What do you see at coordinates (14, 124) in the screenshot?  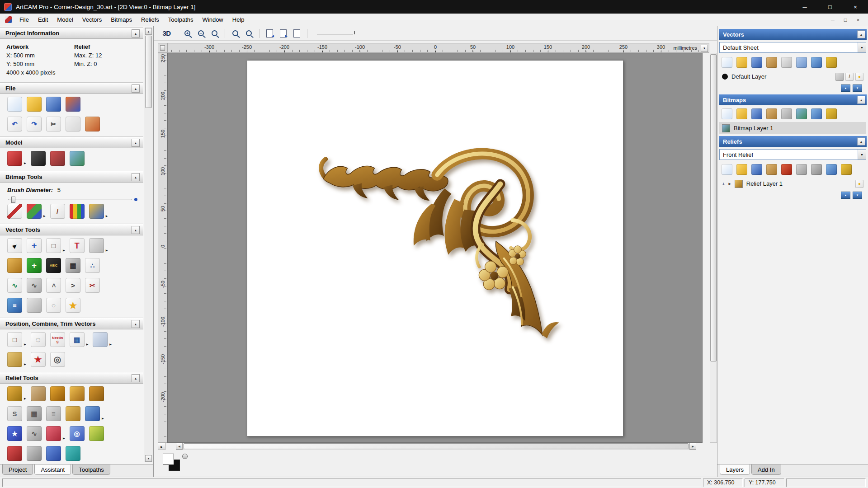 I see `undo-icon: ↶` at bounding box center [14, 124].